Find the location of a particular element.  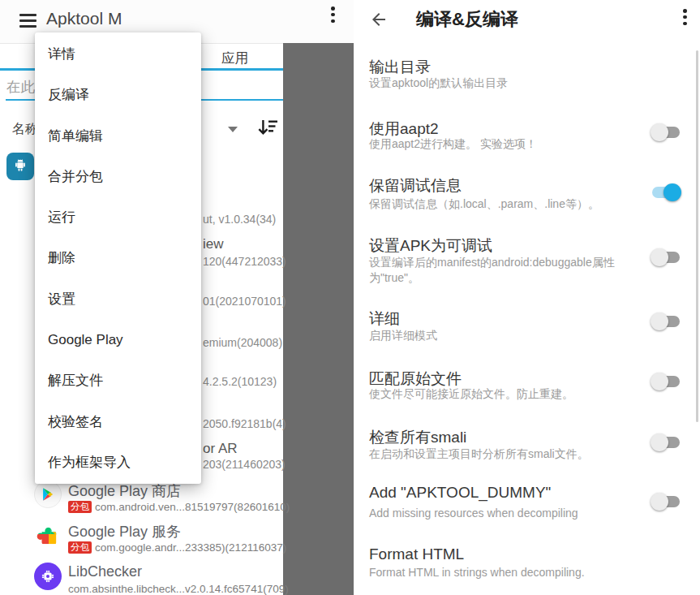

sort-desc-icon is located at coordinates (268, 130).